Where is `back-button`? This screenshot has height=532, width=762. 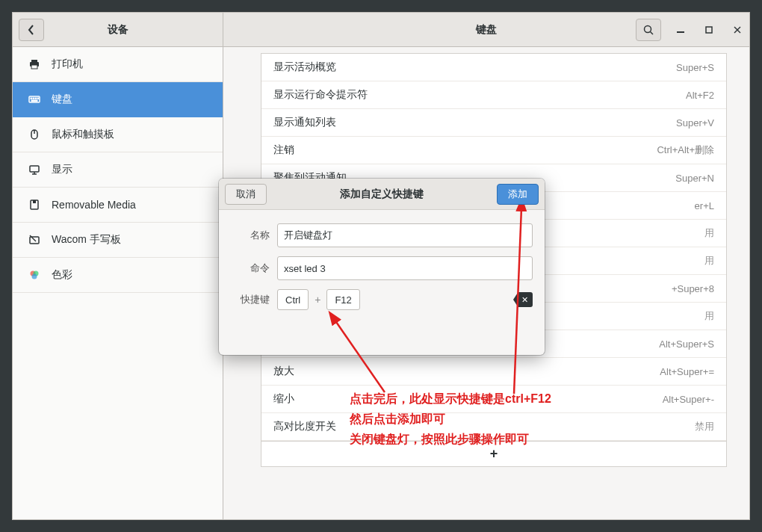 back-button is located at coordinates (31, 30).